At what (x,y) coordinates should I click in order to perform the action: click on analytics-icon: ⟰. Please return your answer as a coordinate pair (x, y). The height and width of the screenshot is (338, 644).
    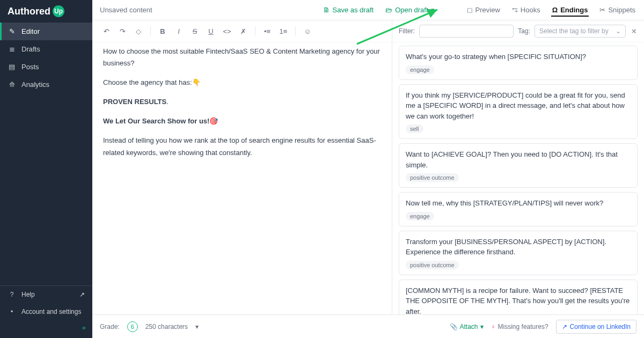
    Looking at the image, I should click on (12, 85).